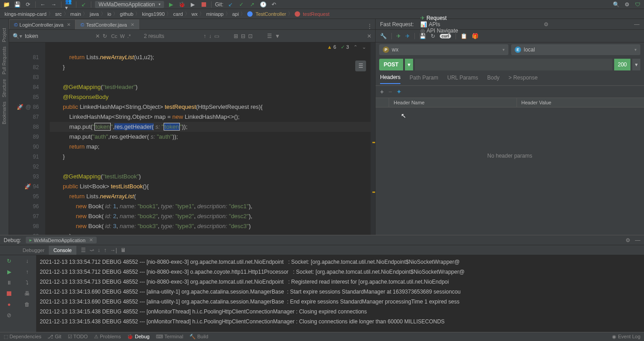 This screenshot has width=644, height=341. I want to click on save-request-icon: 💾, so click(423, 36).